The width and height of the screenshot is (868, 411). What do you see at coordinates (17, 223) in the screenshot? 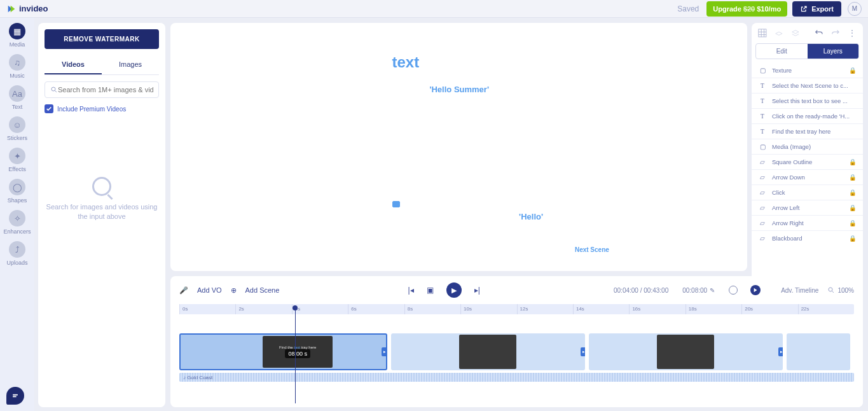
I see `rail-item-enhancers: ✧Enhancers` at bounding box center [17, 223].